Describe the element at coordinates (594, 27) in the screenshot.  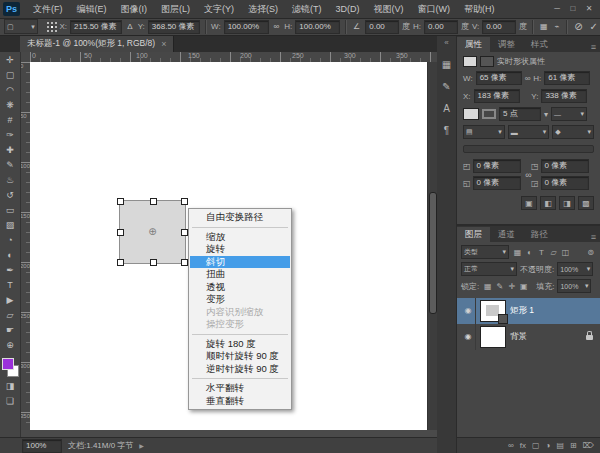
I see `commit-transform-button: ✓` at that location.